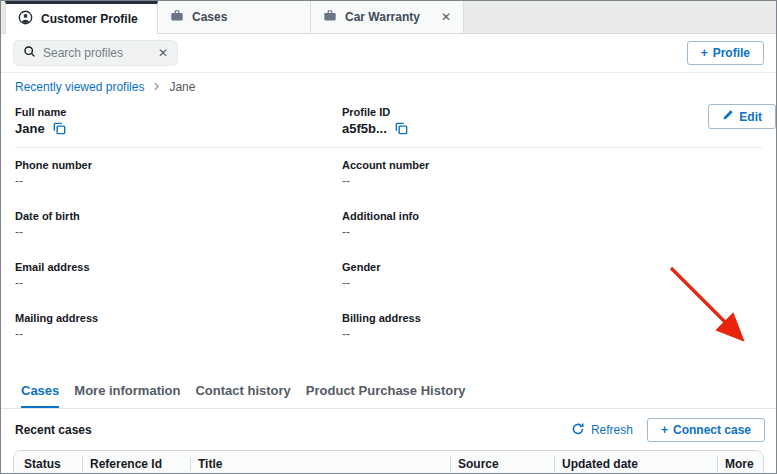 Image resolution: width=777 pixels, height=474 pixels. Describe the element at coordinates (30, 53) in the screenshot. I see `search-icon` at that location.